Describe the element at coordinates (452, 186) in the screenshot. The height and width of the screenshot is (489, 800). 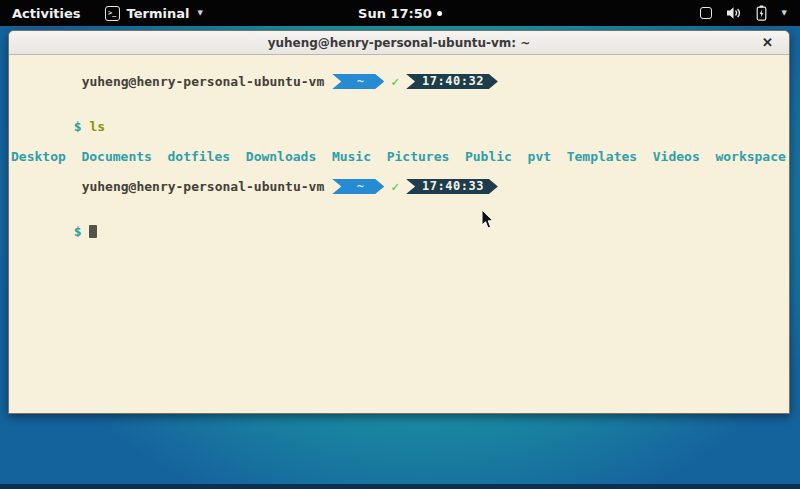
I see `prompt-time-segment: 17:40:33` at that location.